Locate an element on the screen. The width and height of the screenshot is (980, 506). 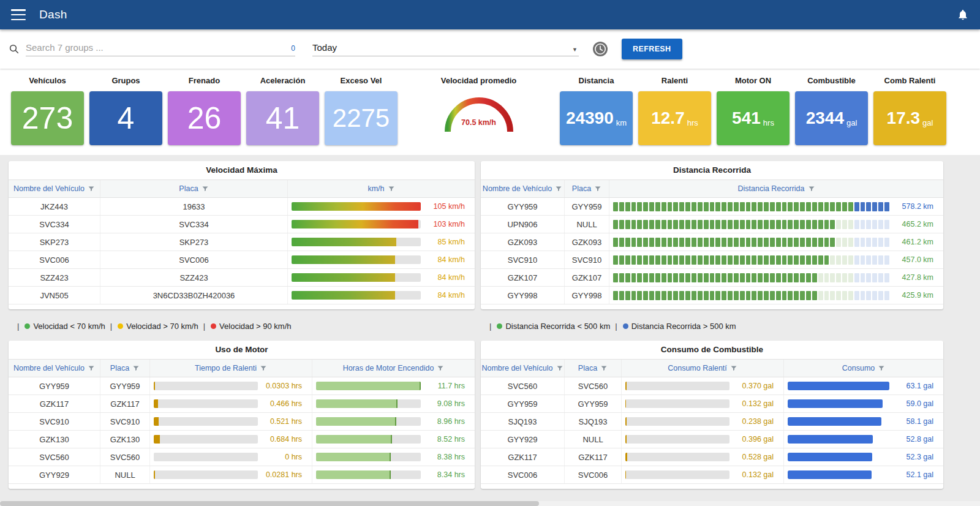
column-header-distancia: Distancia Recorrida is located at coordinates (777, 189).